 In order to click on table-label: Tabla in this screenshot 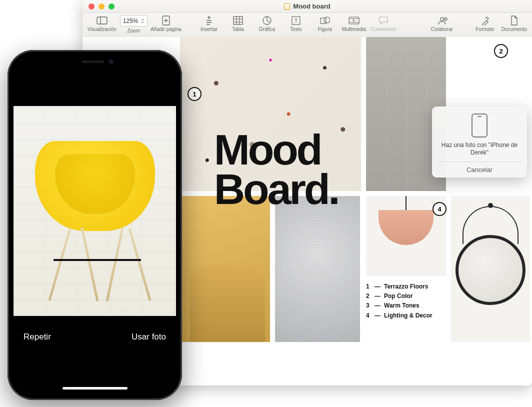, I will do `click(238, 29)`.